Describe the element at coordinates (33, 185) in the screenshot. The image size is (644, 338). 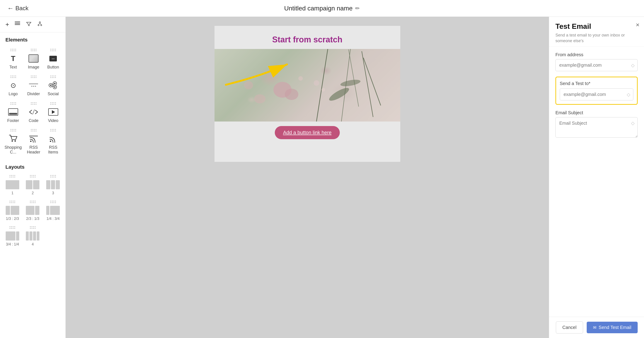
I see `layout-2: 2` at that location.